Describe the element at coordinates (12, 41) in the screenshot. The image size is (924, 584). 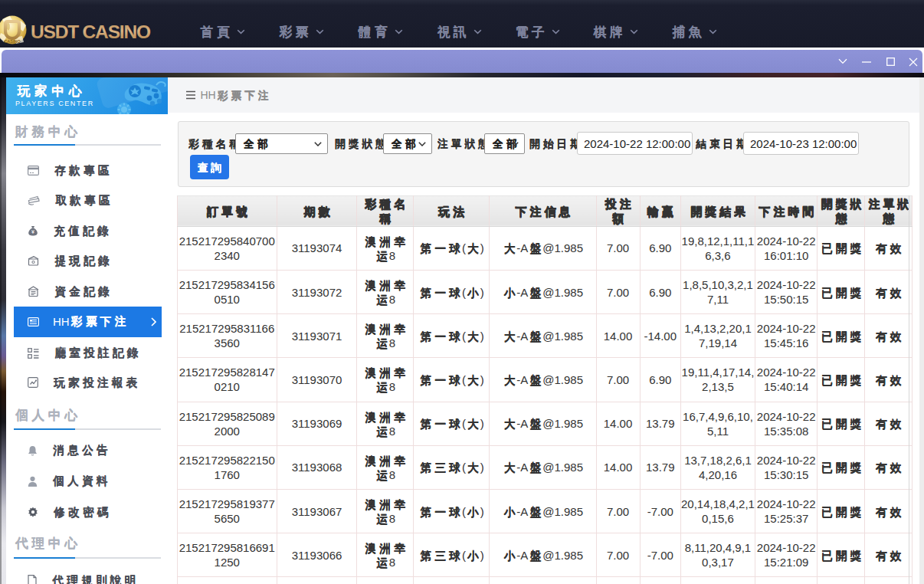
I see `svg-text: CASINO` at that location.